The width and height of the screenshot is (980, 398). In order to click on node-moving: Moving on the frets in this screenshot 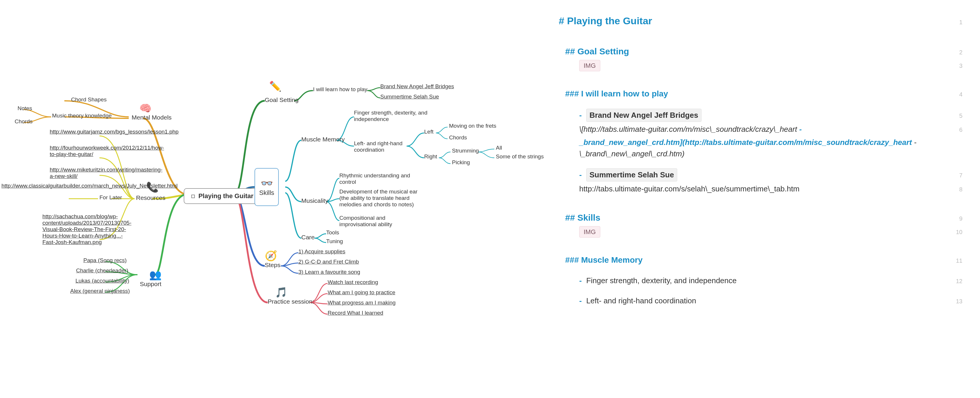, I will do `click(473, 126)`.